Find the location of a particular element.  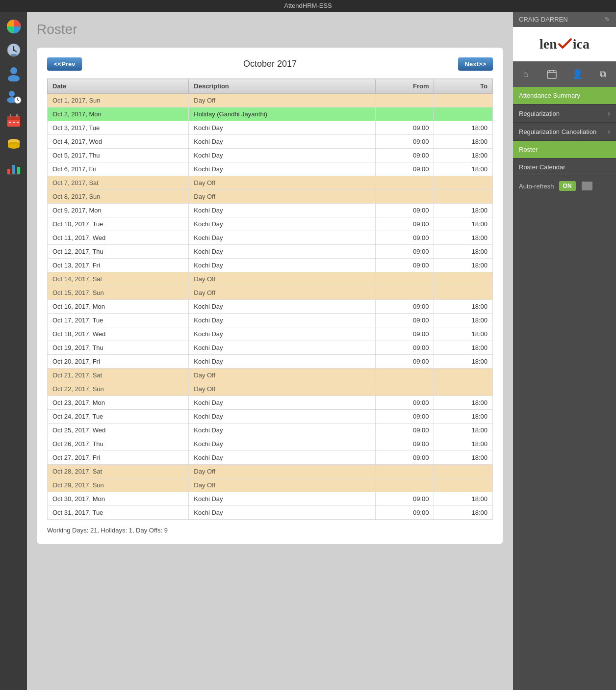

sidebar-icon-person is located at coordinates (14, 74).